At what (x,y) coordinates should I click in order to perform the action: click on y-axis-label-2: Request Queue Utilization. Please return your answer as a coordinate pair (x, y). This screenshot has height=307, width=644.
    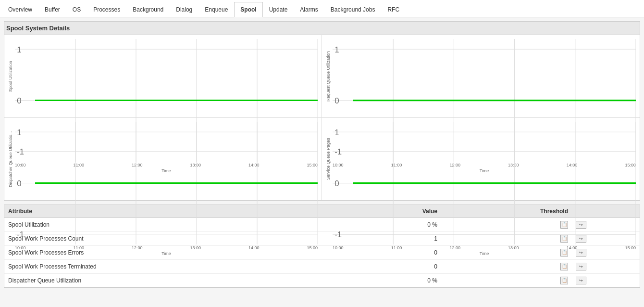
    Looking at the image, I should click on (328, 76).